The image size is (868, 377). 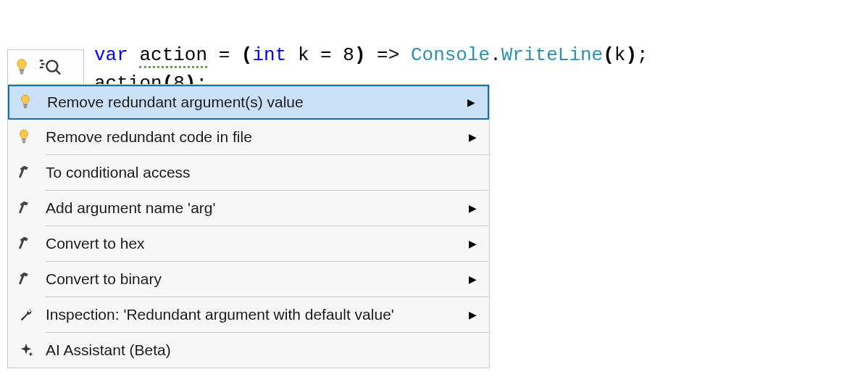 I want to click on menu-item-remove-redundant-arg: Remove redundant argument(s) value ▶, so click(x=249, y=102).